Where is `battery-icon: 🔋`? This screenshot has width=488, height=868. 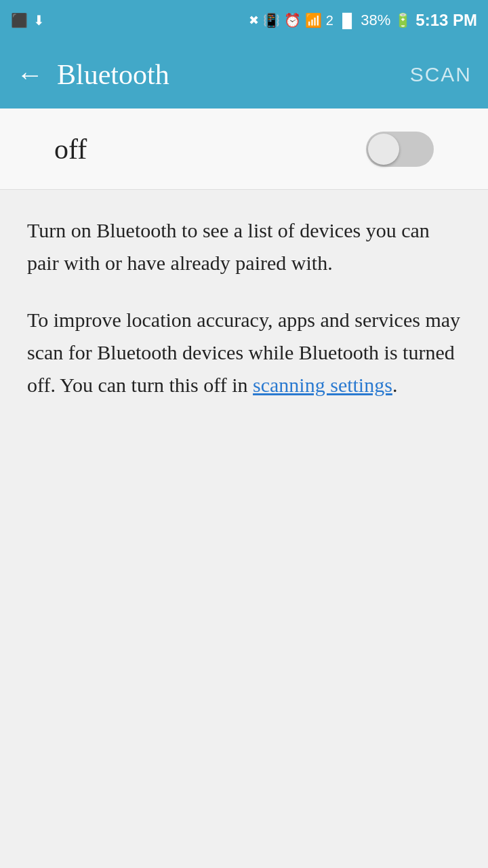 battery-icon: 🔋 is located at coordinates (403, 20).